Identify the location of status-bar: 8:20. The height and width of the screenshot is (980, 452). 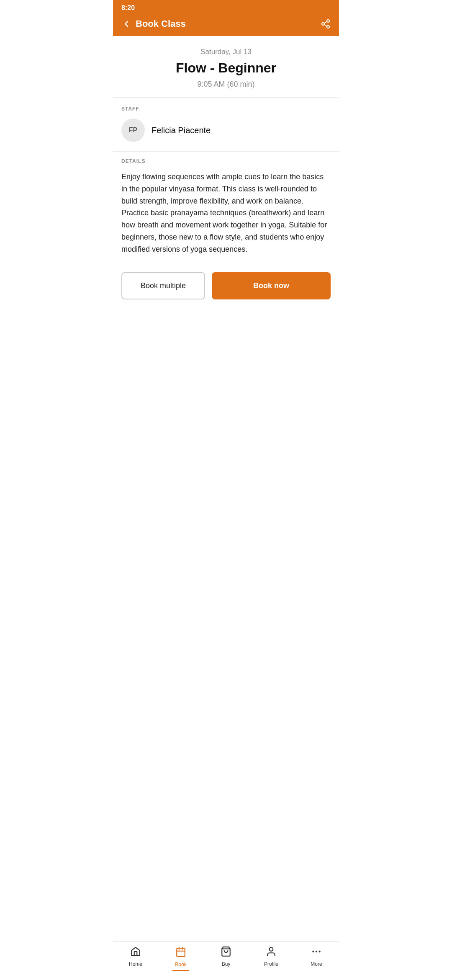
(226, 7).